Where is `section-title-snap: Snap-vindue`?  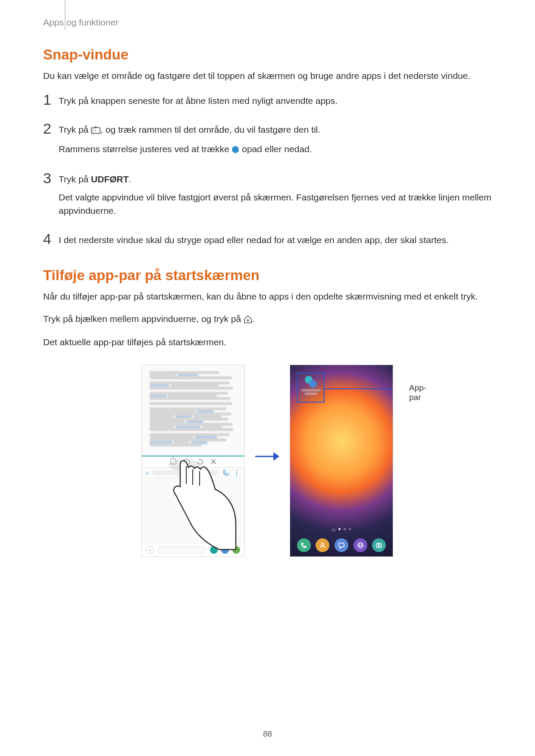 section-title-snap: Snap-vindue is located at coordinates (267, 55).